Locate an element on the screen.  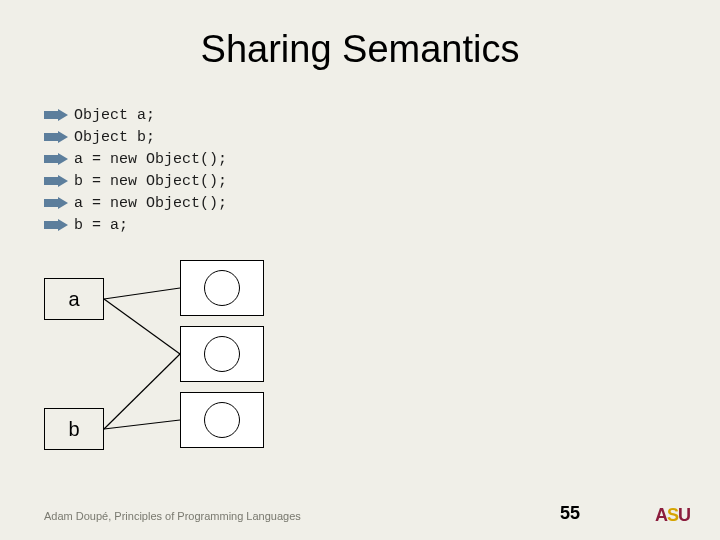
slide-title: Sharing Semantics is located at coordinates (360, 36).